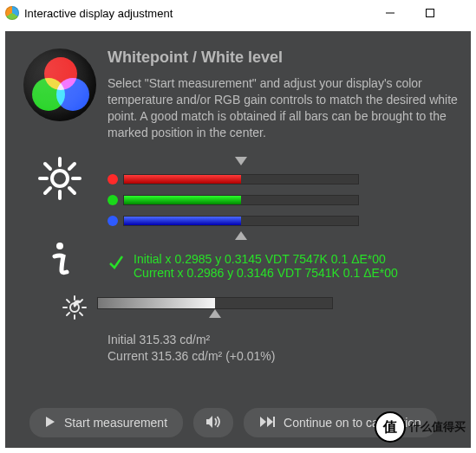  What do you see at coordinates (265, 273) in the screenshot?
I see `readout-current: Current x 0.2986 y 0.3146 VDT 7541K 0.1 …` at bounding box center [265, 273].